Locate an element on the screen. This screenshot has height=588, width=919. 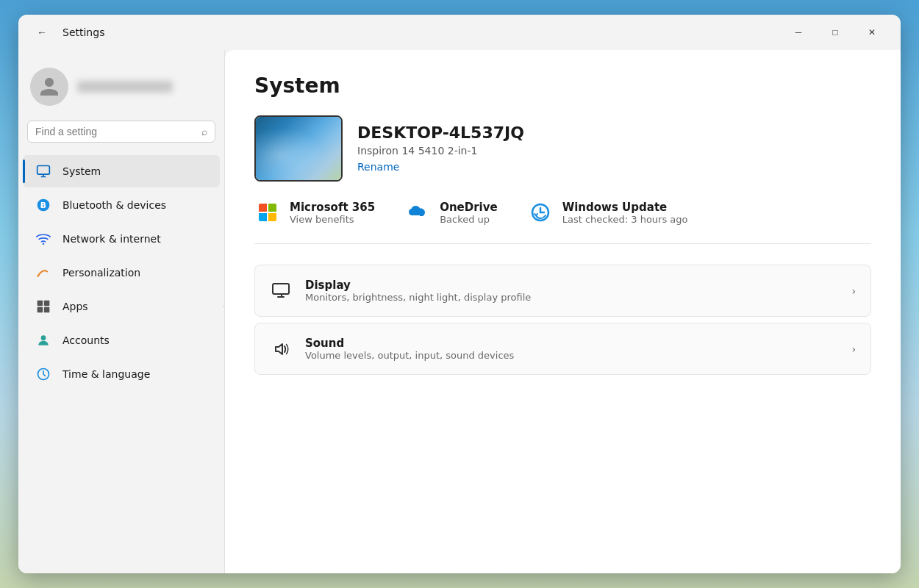
ms365-icon is located at coordinates (268, 212).